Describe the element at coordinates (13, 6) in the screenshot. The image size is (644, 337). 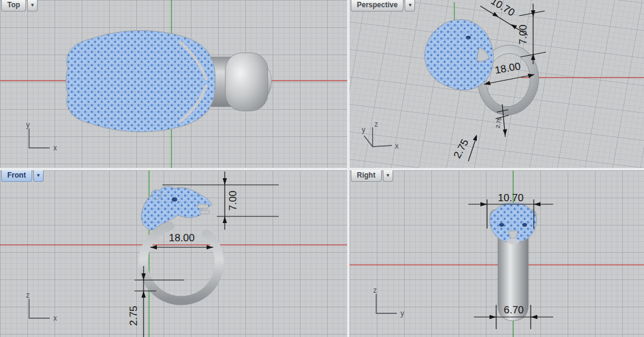
I see `tab-top: Top` at that location.